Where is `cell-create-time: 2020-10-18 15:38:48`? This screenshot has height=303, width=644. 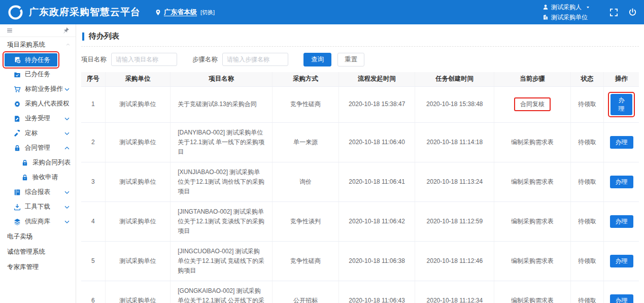 cell-create-time: 2020-10-18 15:38:48 is located at coordinates (455, 105).